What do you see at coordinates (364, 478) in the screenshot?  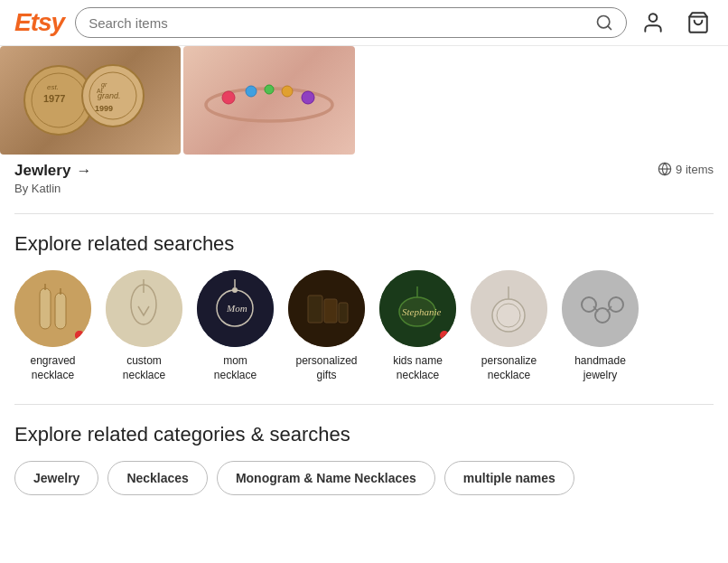 I see `category-pills: Jewelry Necklaces Monogram & Name Neckla…` at bounding box center [364, 478].